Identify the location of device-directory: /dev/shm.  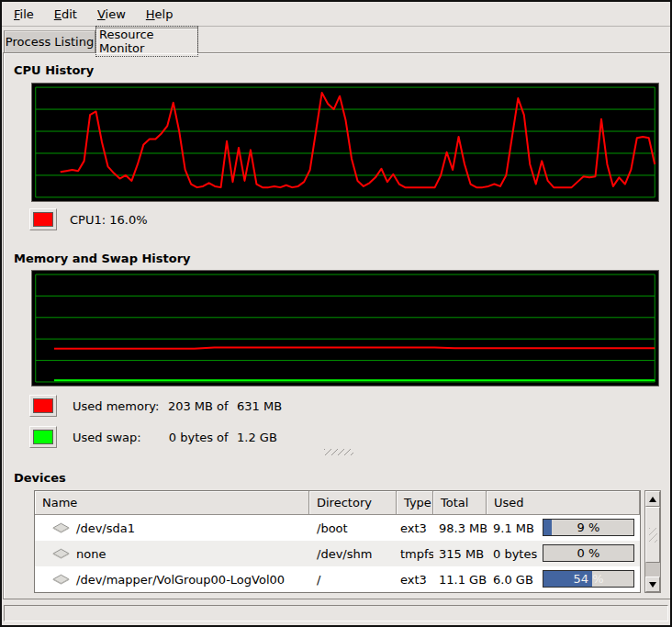
(353, 554).